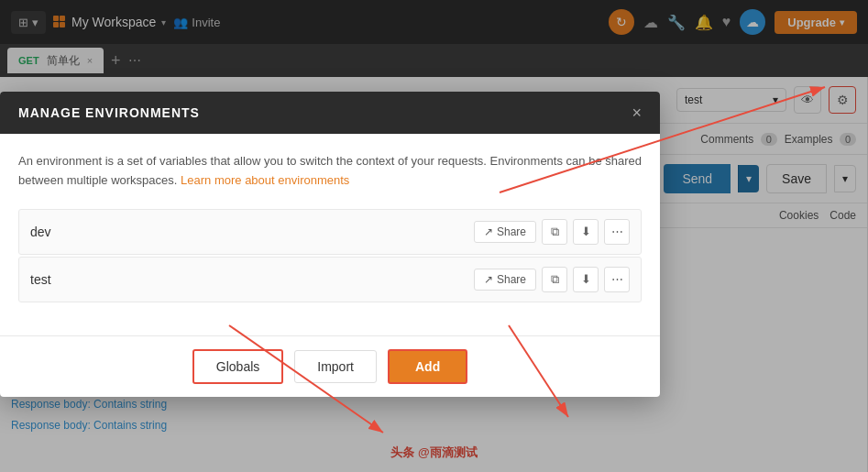 This screenshot has width=868, height=472. I want to click on dev-download-button: ⬇, so click(586, 232).